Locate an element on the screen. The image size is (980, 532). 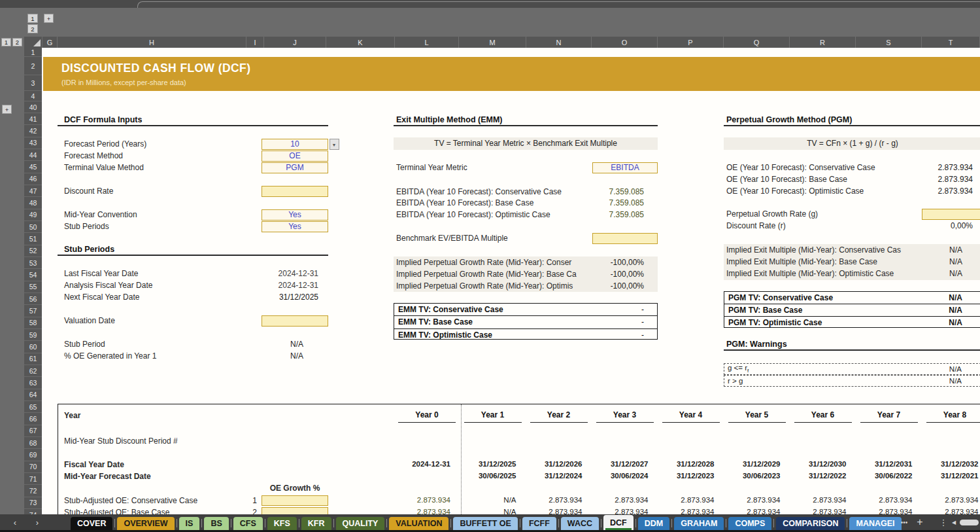
row-header-74: 74 is located at coordinates (33, 512).